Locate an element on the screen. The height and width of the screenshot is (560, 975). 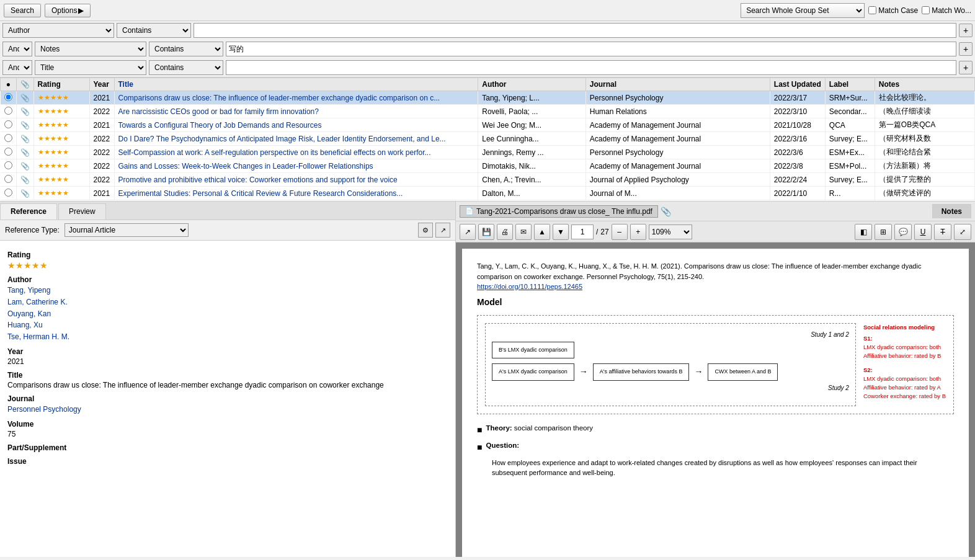
ref-settings-button: ⚙ is located at coordinates (425, 230).